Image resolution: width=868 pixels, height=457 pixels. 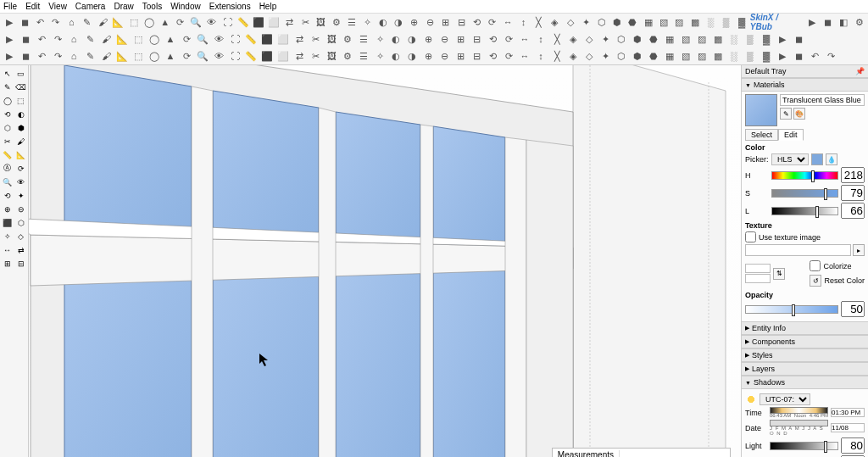 What do you see at coordinates (106, 39) in the screenshot?
I see `toolbar-button: 🖌` at bounding box center [106, 39].